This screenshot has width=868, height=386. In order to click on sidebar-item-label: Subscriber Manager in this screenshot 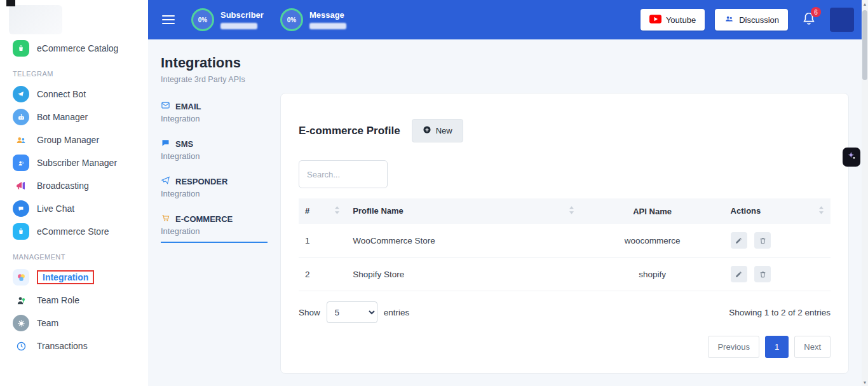, I will do `click(77, 163)`.